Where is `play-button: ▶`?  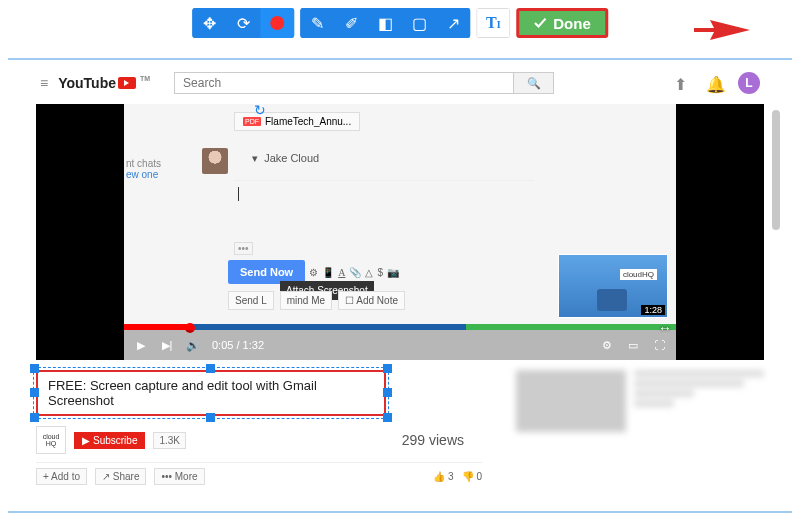
play-button: ▶ is located at coordinates (141, 345).